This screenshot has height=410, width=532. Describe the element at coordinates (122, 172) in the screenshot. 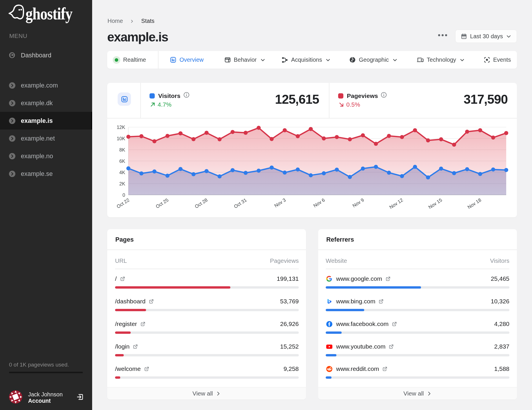

I see `svg-text: 4K` at that location.